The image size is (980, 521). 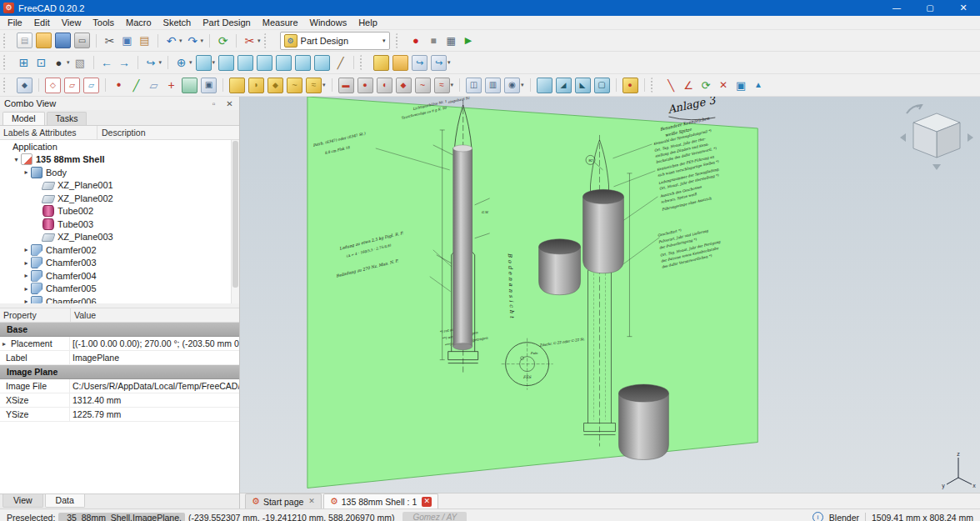 I want to click on create-body-button: ◆, so click(x=25, y=85).